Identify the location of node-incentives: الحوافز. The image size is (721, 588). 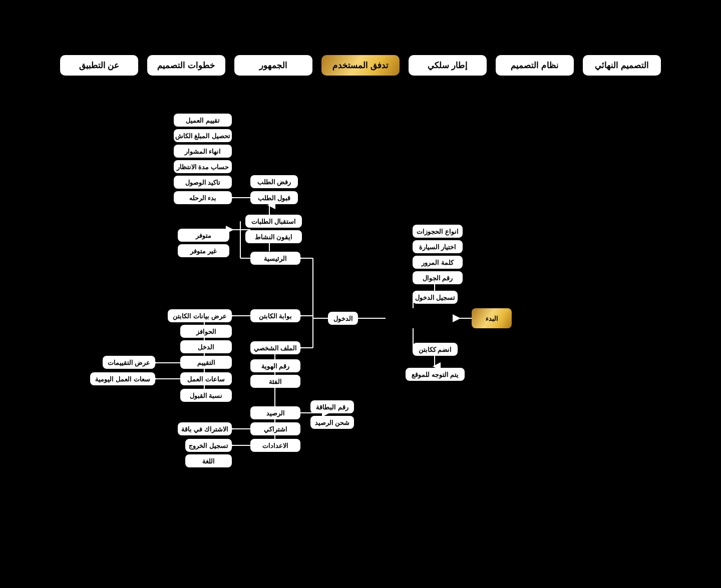
(206, 331).